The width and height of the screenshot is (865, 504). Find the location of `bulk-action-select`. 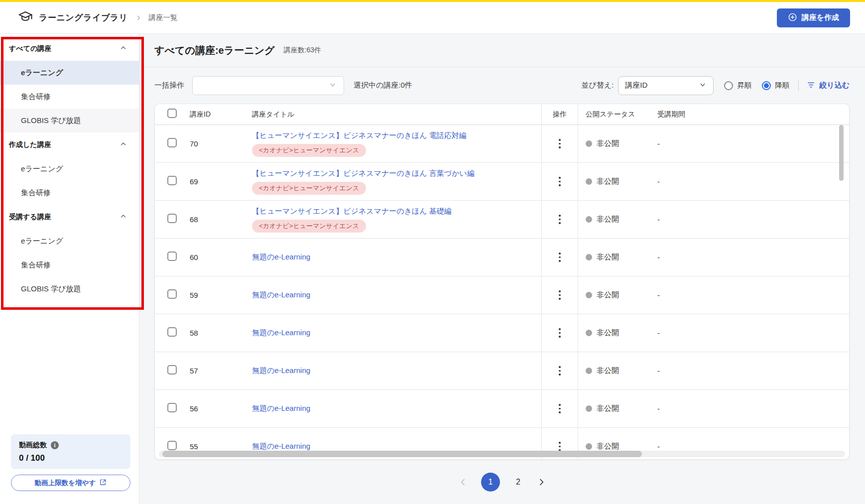

bulk-action-select is located at coordinates (268, 86).